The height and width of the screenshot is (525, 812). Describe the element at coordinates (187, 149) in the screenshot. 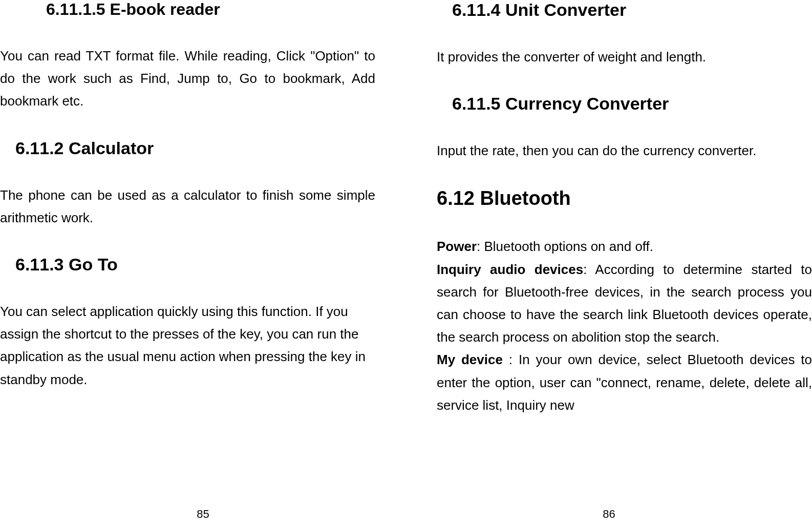

I see `heading-calculator: 6.11.2 Calculator` at that location.